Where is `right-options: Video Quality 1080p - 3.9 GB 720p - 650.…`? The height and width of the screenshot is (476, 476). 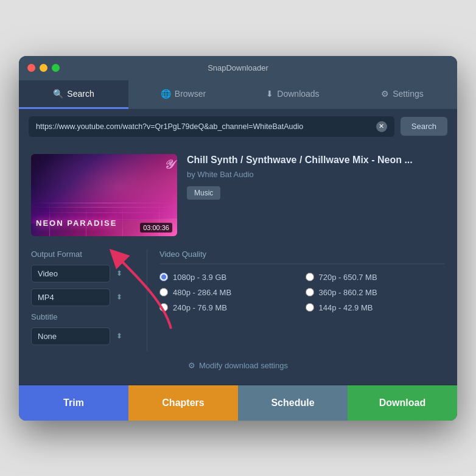
right-options: Video Quality 1080p - 3.9 GB 720p - 650.… is located at coordinates (296, 301).